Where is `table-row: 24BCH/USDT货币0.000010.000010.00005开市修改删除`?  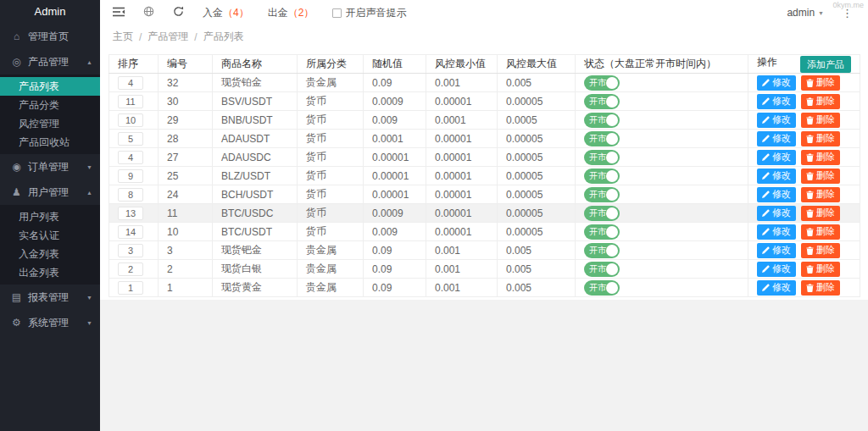
table-row: 24BCH/USDT货币0.000010.000010.00005开市修改删除 is located at coordinates (485, 195).